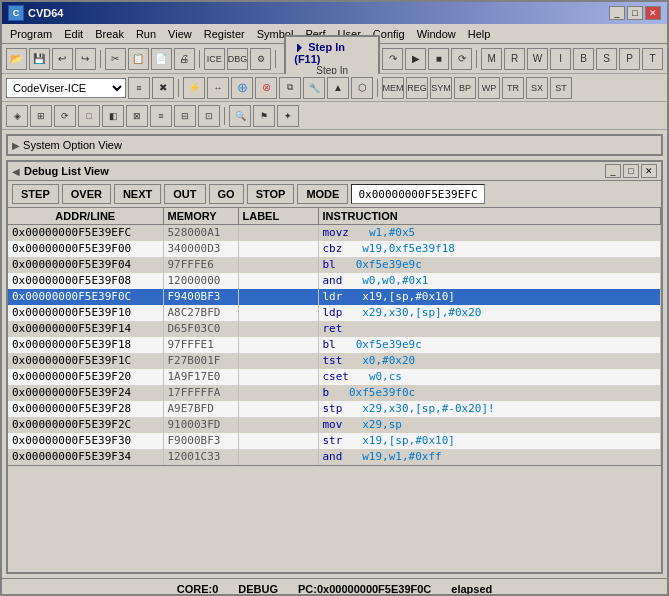 This screenshot has width=669, height=596. I want to click on tb-mem4: I, so click(560, 59).